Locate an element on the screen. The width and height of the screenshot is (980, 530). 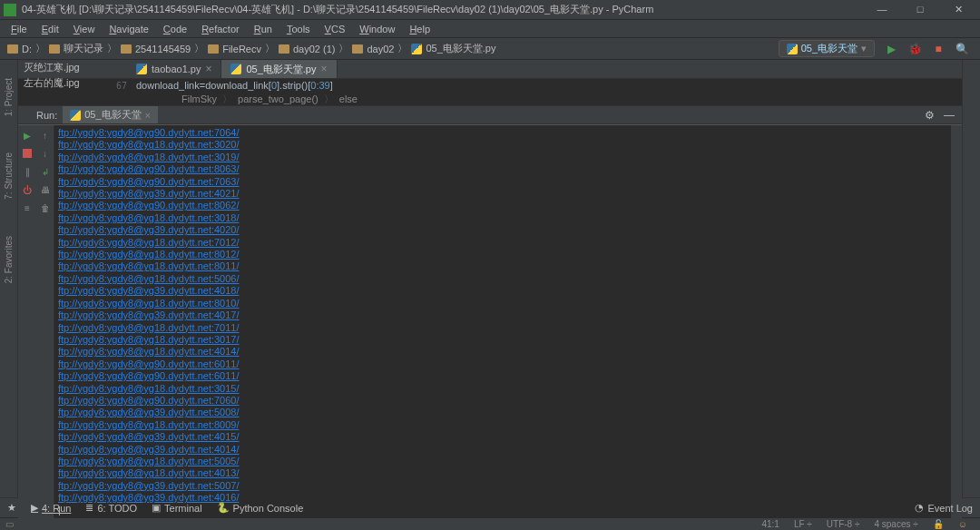
toolwin-todo: ≣ 6: TODO is located at coordinates (111, 508).